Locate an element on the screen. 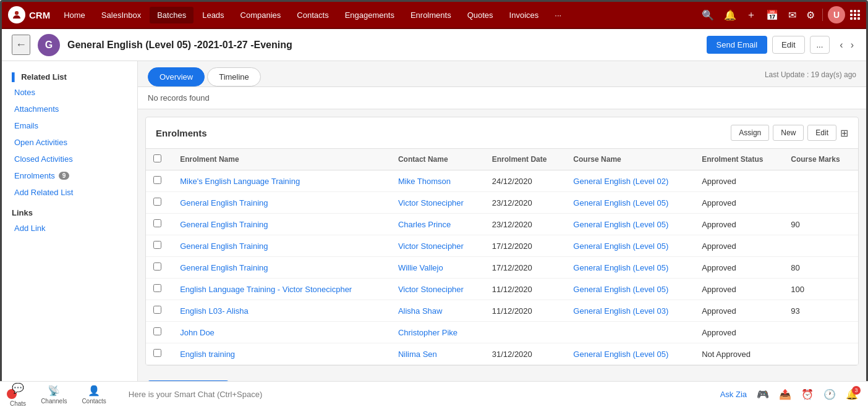 The height and width of the screenshot is (407, 868). enrolment-name-cell-link: English training is located at coordinates (208, 355).